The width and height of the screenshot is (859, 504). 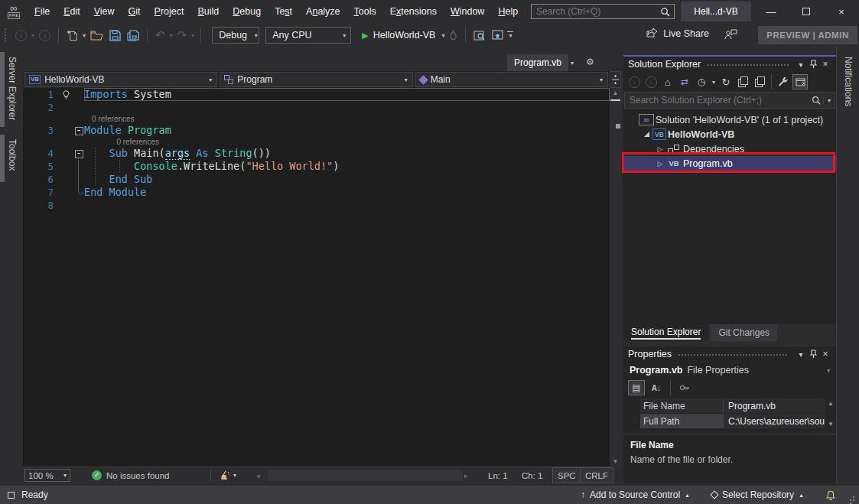 I want to click on maximize-button, so click(x=806, y=11).